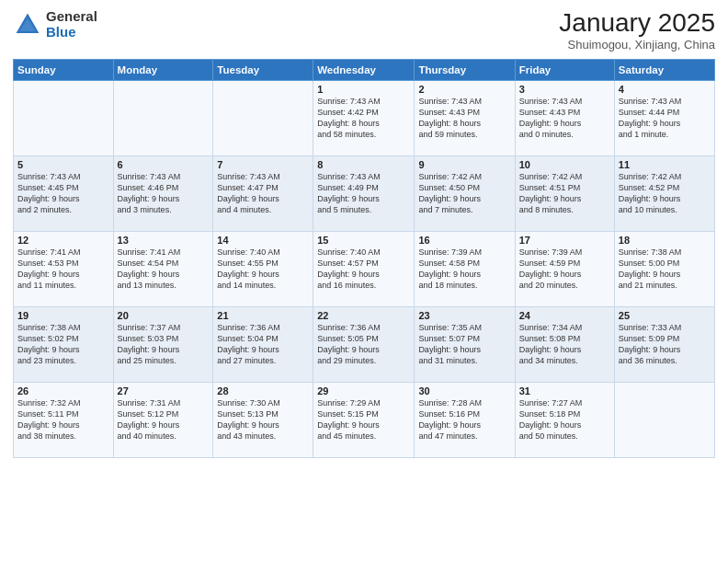 Image resolution: width=728 pixels, height=563 pixels. Describe the element at coordinates (564, 419) in the screenshot. I see `cell-content-31: Sunrise: 7:27 AMSunset: 5:18 PMDaylight:…` at that location.